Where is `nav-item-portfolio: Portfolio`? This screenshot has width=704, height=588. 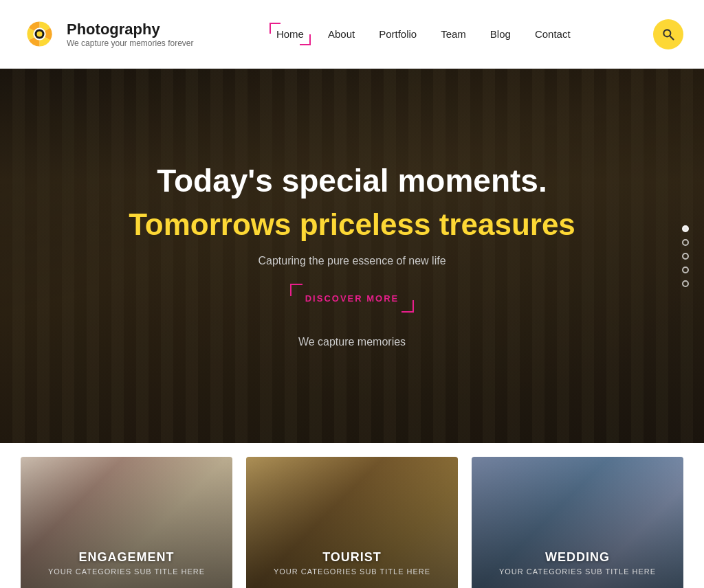
nav-item-portfolio: Portfolio is located at coordinates (397, 34).